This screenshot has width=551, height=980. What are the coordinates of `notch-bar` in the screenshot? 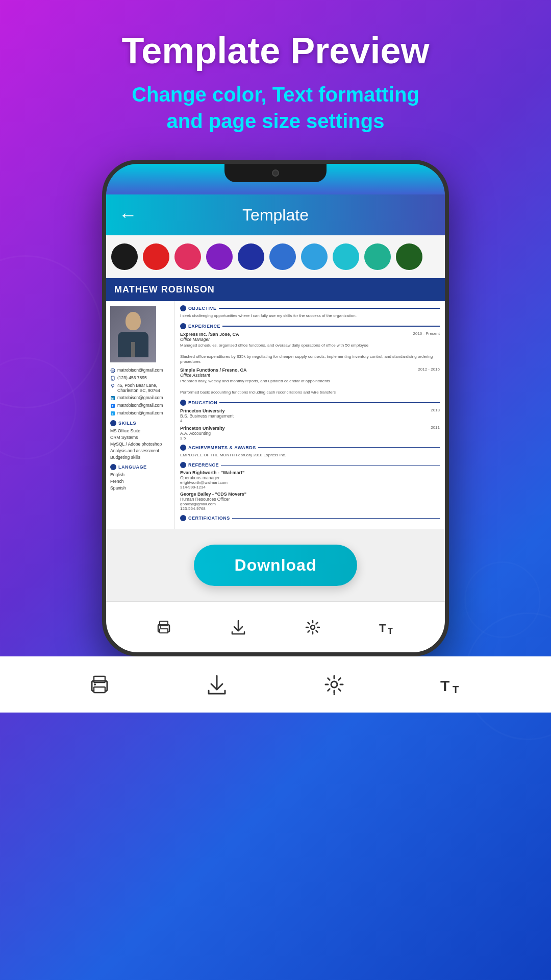 It's located at (276, 179).